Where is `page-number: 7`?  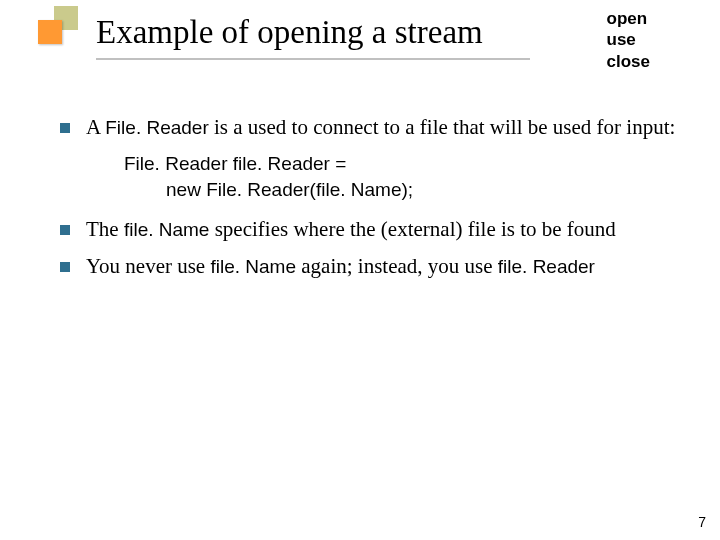 page-number: 7 is located at coordinates (702, 522).